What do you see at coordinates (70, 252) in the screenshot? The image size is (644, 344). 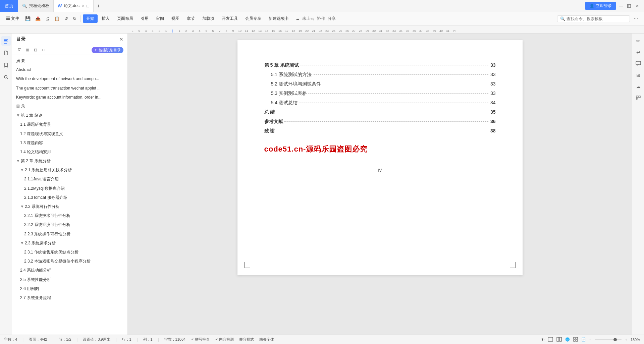 I see `toc-item-2-3-1: 2.3.1 传统销售系统优缺点分析` at bounding box center [70, 252].